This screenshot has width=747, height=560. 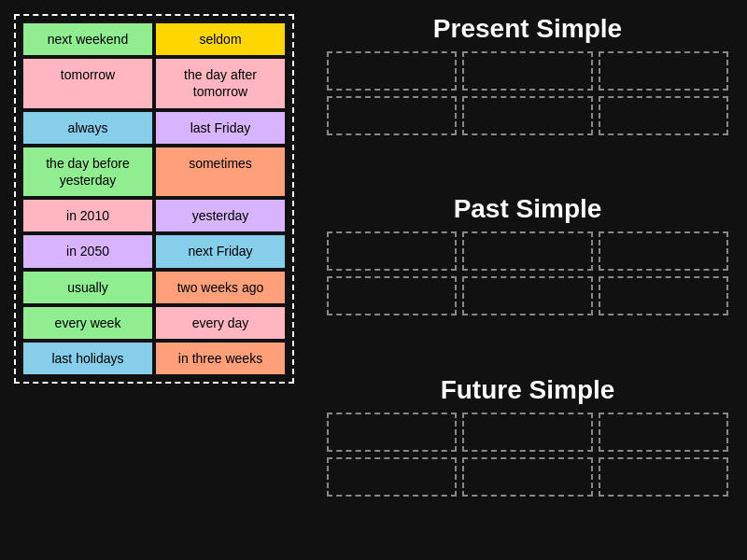 I want to click on word-card: every day, so click(x=220, y=323).